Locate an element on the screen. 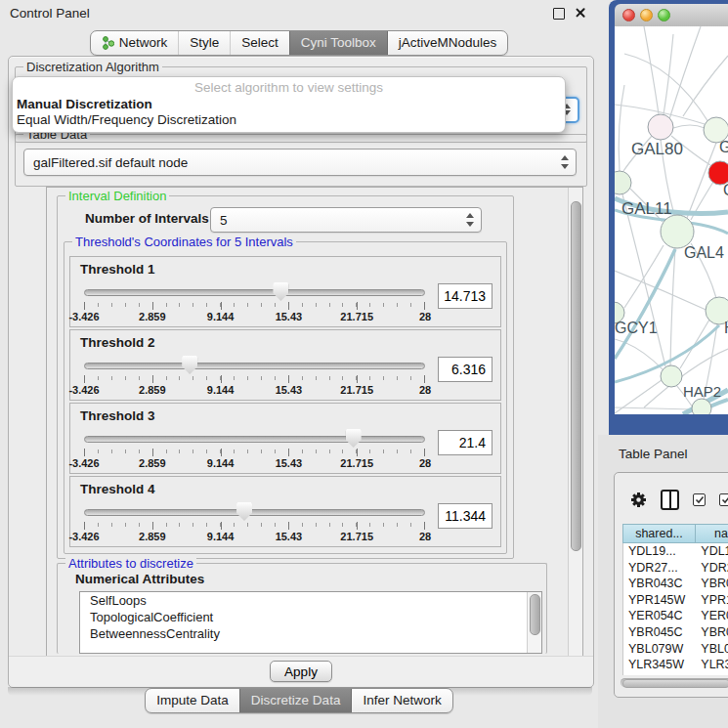 This screenshot has width=728, height=728. group-title: Discretization Algorithm is located at coordinates (93, 66).